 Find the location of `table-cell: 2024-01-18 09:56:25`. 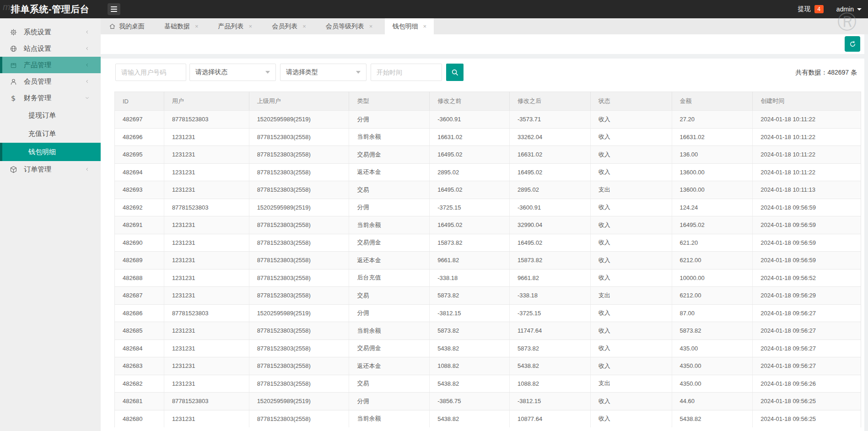

table-cell: 2024-01-18 09:56:25 is located at coordinates (807, 401).